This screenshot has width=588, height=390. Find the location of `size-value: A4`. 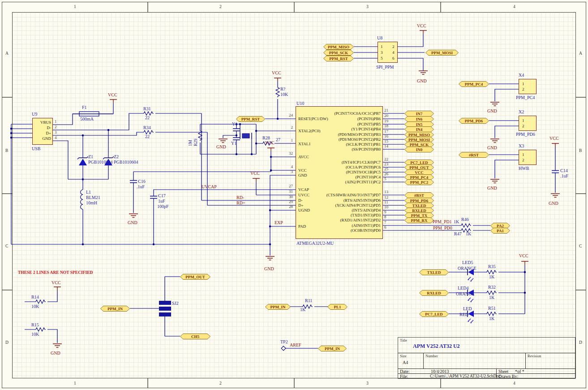

size-value: A4 is located at coordinates (405, 363).